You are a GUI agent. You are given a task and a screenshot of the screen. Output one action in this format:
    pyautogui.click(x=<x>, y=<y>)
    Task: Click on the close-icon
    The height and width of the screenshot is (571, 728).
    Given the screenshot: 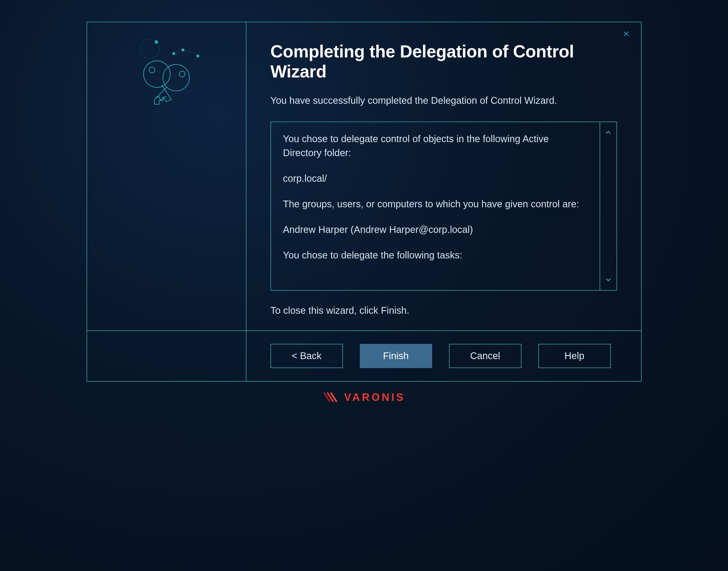 What is the action you would take?
    pyautogui.click(x=626, y=34)
    